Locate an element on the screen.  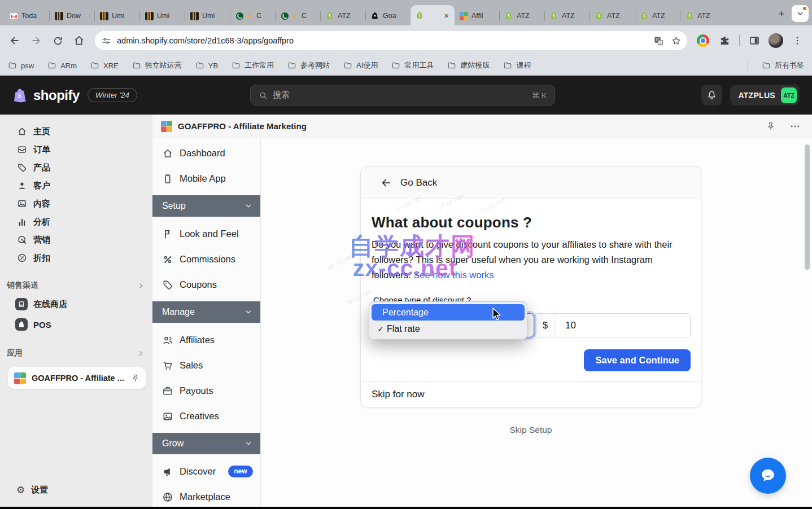
app-nav-item-marketplace: Marketplace is located at coordinates (207, 495).